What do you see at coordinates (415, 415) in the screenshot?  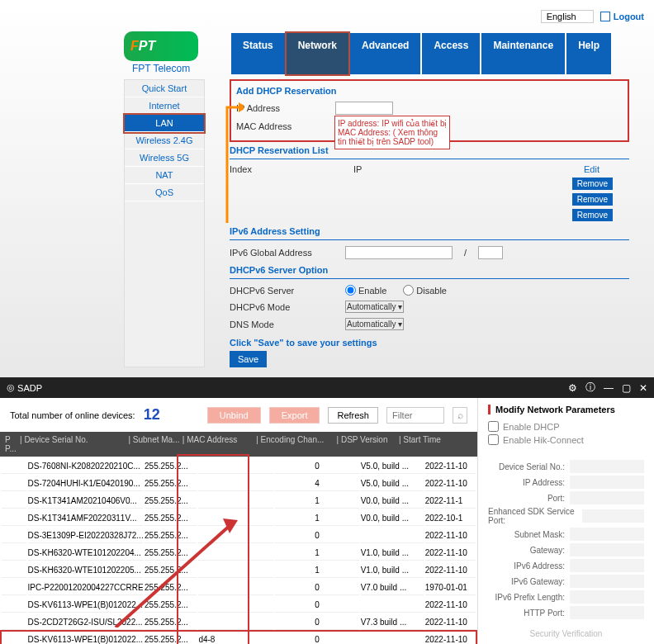 I see `filter-input` at bounding box center [415, 415].